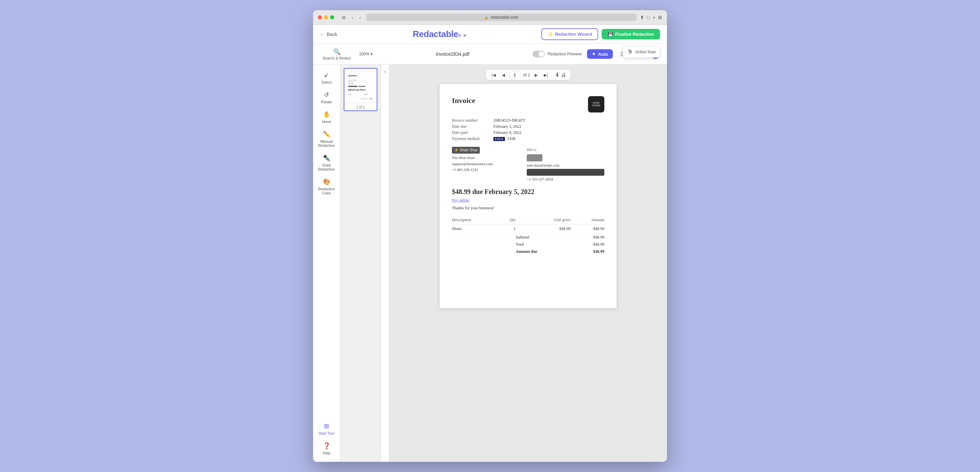  What do you see at coordinates (439, 34) in the screenshot?
I see `app-logo: Redactable® ≡` at bounding box center [439, 34].